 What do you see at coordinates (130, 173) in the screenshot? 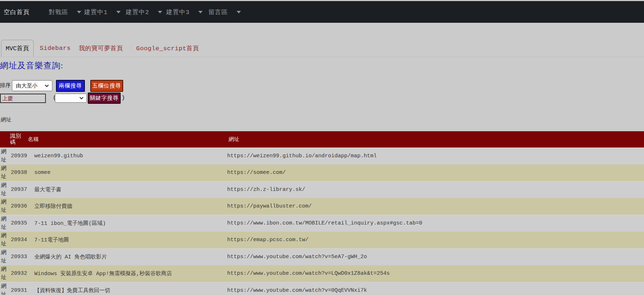
I see `row-name: somee` at bounding box center [130, 173].